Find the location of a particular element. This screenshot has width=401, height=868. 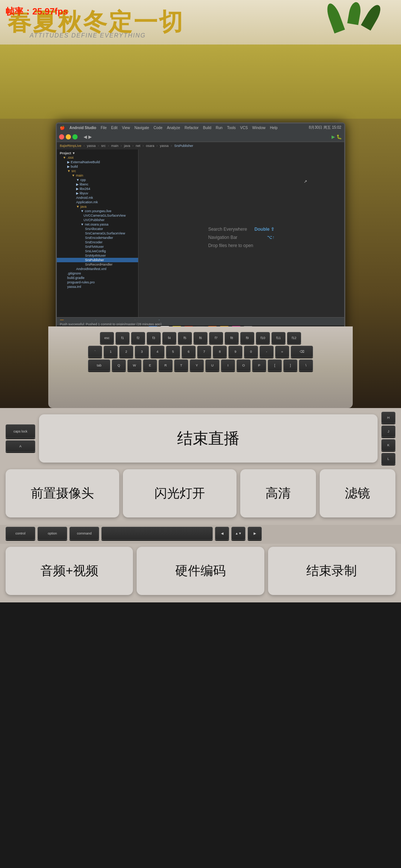

as-menu-edit: Edit is located at coordinates (114, 128).